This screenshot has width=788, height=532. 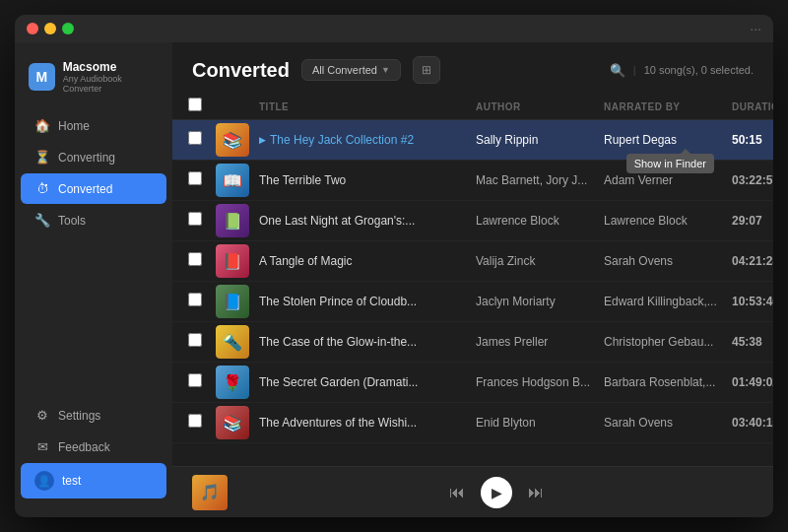 What do you see at coordinates (210, 493) in the screenshot?
I see `player-music-icon: 🎵` at bounding box center [210, 493].